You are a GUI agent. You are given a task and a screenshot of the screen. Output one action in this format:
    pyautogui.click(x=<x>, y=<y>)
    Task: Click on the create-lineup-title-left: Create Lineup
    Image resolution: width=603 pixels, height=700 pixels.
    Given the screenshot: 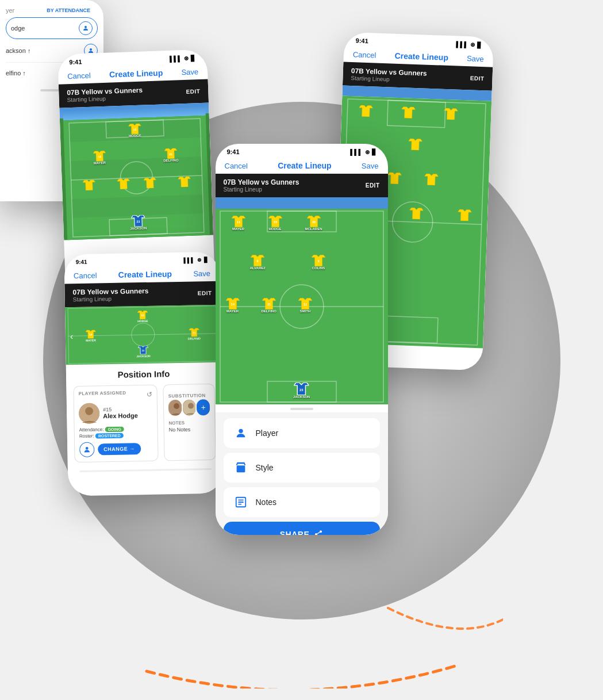 What is the action you would take?
    pyautogui.click(x=136, y=74)
    